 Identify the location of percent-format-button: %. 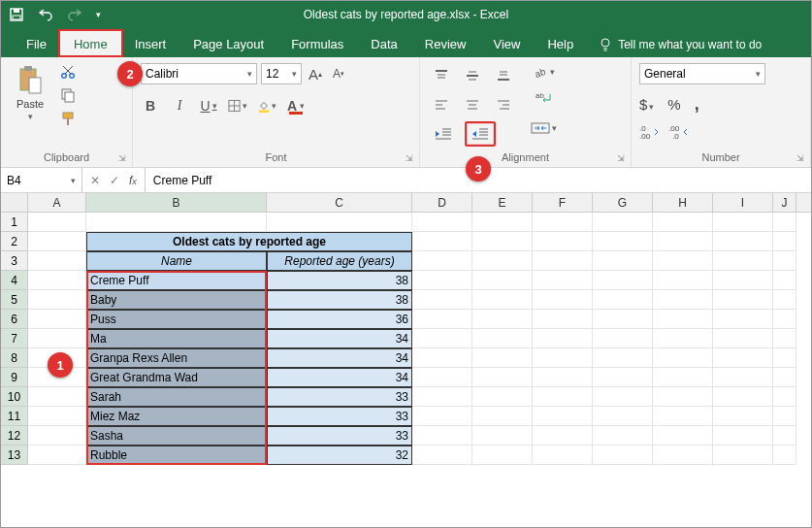
(673, 105).